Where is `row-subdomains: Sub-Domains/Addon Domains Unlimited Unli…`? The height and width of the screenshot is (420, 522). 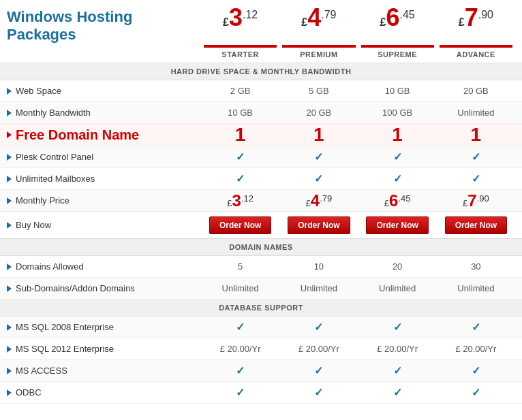 row-subdomains: Sub-Domains/Addon Domains Unlimited Unli… is located at coordinates (261, 289).